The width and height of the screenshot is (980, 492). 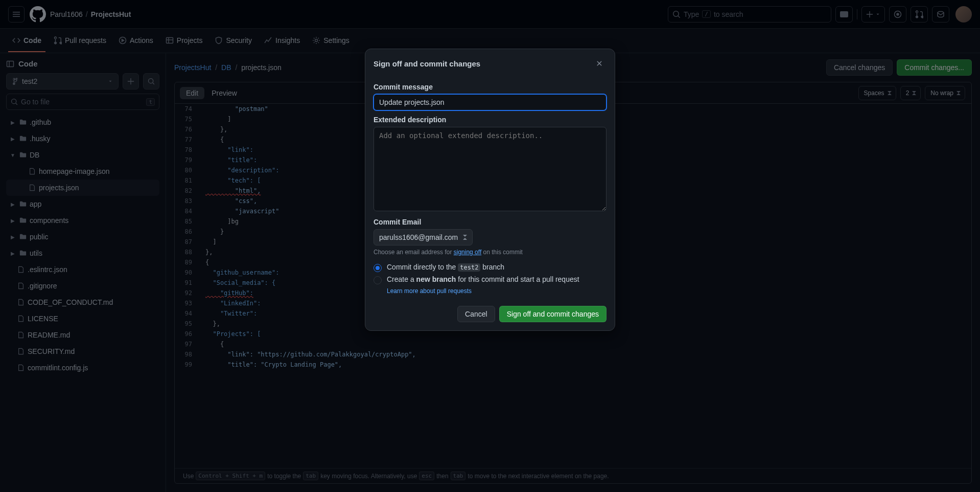 I want to click on radio-new-branch-label: Create a new branch for this commit and …, so click(x=483, y=279).